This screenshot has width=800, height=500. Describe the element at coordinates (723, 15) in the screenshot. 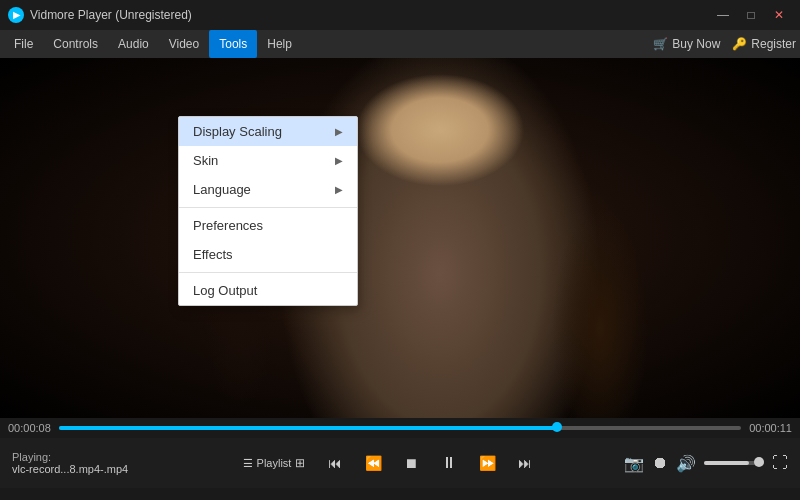

I see `minimize-button: —` at that location.